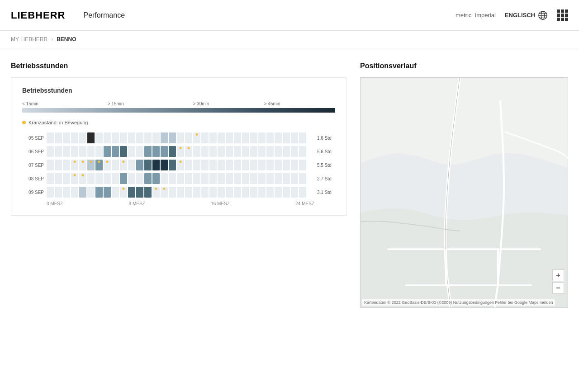  Describe the element at coordinates (558, 275) in the screenshot. I see `zoom-in-button: +` at that location.